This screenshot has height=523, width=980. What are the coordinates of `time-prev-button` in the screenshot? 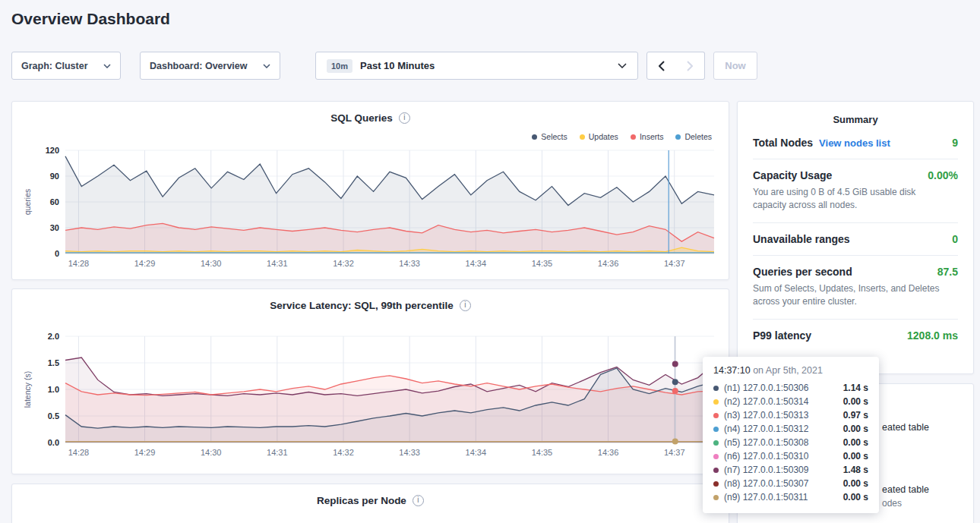 It's located at (661, 65).